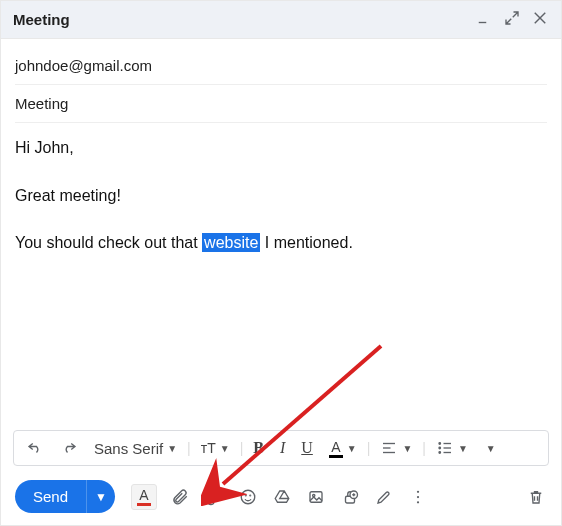 The height and width of the screenshot is (526, 562). Describe the element at coordinates (418, 497) in the screenshot. I see `more-icon` at that location.